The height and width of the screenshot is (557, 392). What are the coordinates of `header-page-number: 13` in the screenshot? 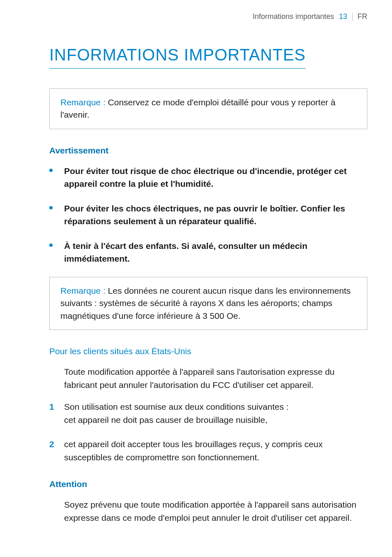 It's located at (343, 16).